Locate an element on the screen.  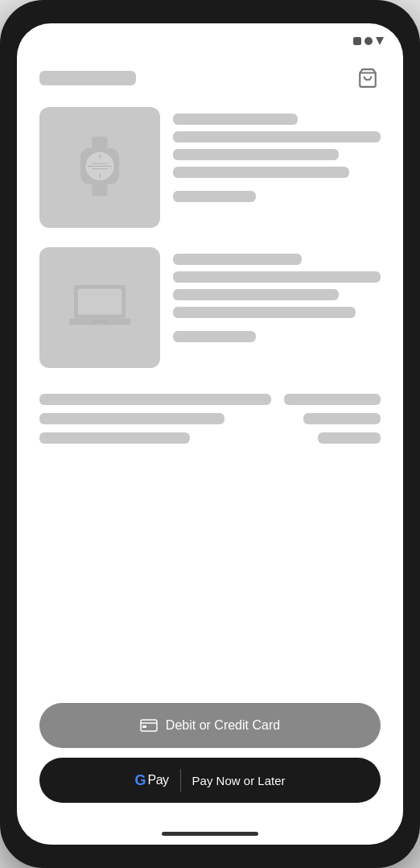
cart-icon is located at coordinates (368, 78).